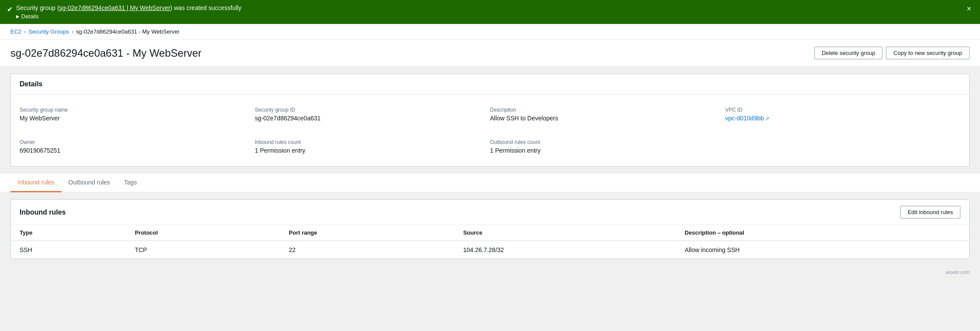 Image resolution: width=980 pixels, height=331 pixels. Describe the element at coordinates (892, 53) in the screenshot. I see `header-actions: Delete security group Copy to new securi…` at that location.